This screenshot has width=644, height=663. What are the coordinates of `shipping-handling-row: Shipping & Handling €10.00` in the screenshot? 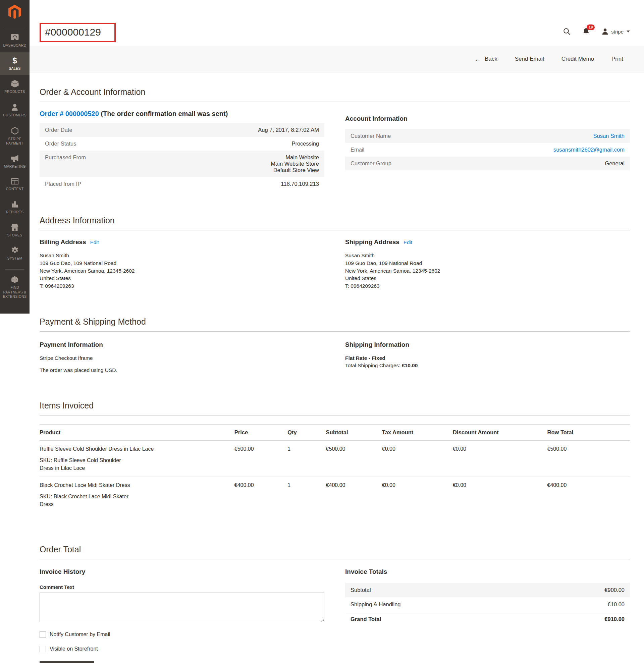 It's located at (487, 604).